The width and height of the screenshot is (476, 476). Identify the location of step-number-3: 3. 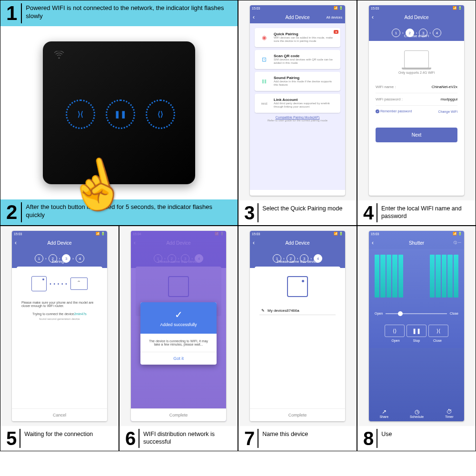
(249, 213).